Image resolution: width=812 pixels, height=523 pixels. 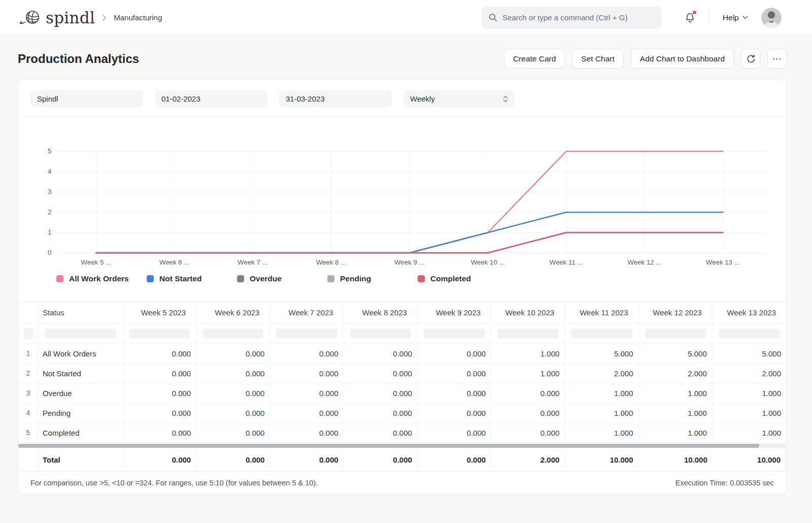 What do you see at coordinates (105, 18) in the screenshot?
I see `breadcrumb-chevron-icon` at bounding box center [105, 18].